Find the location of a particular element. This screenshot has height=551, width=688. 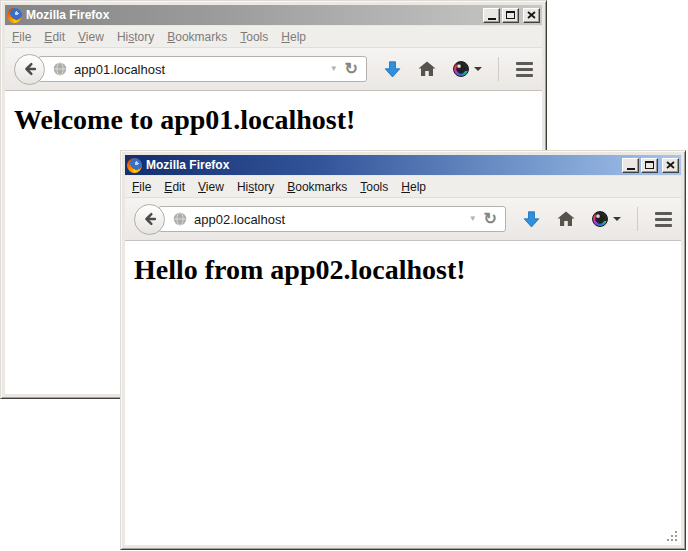

page-heading: Welcome to app01.localhost! is located at coordinates (278, 120).